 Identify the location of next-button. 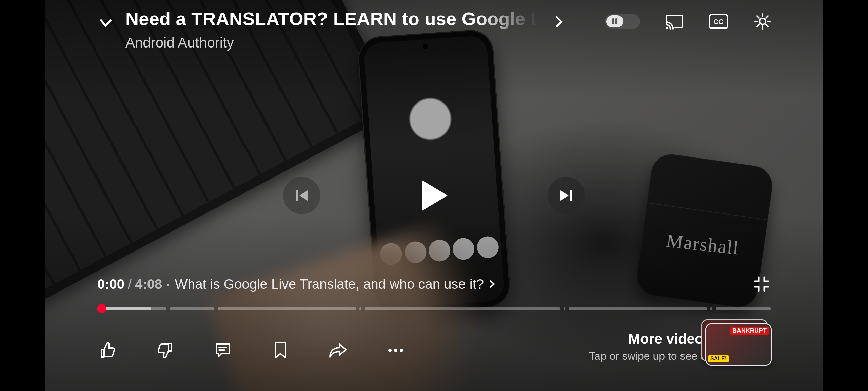
(566, 196).